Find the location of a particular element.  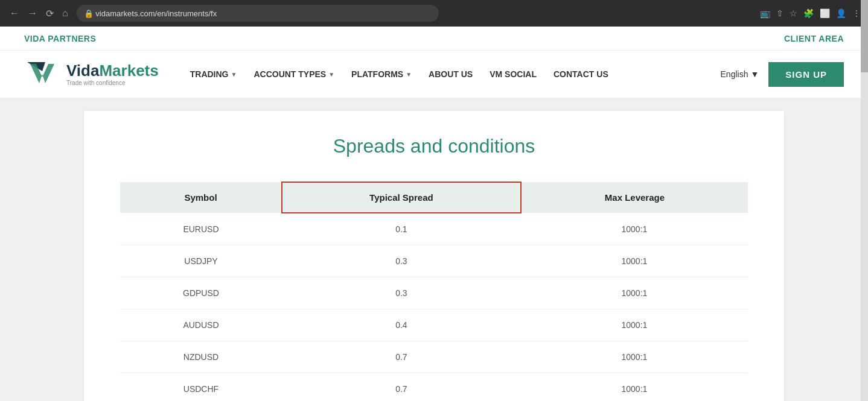

scrollbar-thumb is located at coordinates (864, 36).